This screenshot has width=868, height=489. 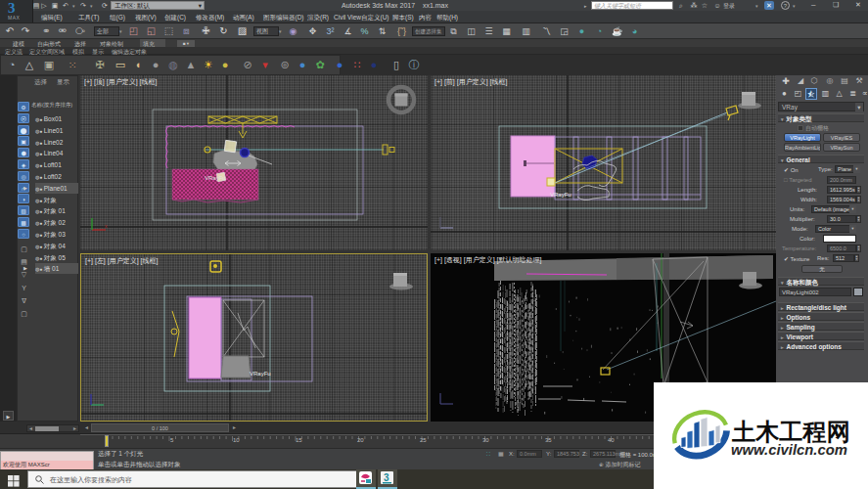 I want to click on svg-text: 3, so click(x=387, y=477).